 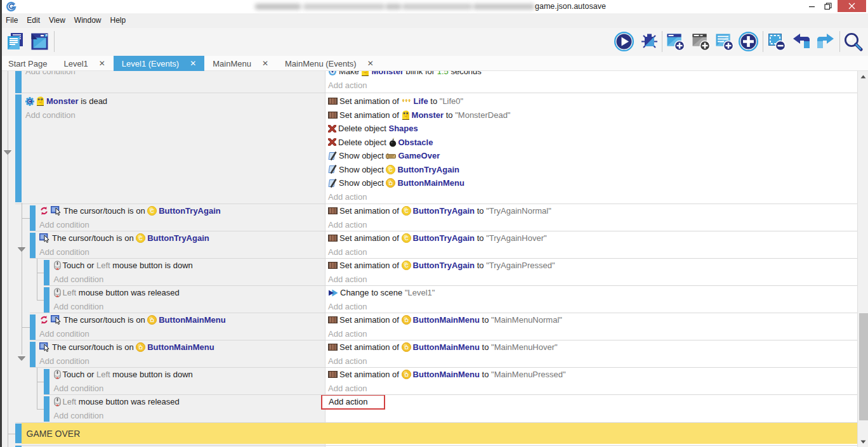 What do you see at coordinates (152, 320) in the screenshot?
I see `button-mainmenu-icon` at bounding box center [152, 320].